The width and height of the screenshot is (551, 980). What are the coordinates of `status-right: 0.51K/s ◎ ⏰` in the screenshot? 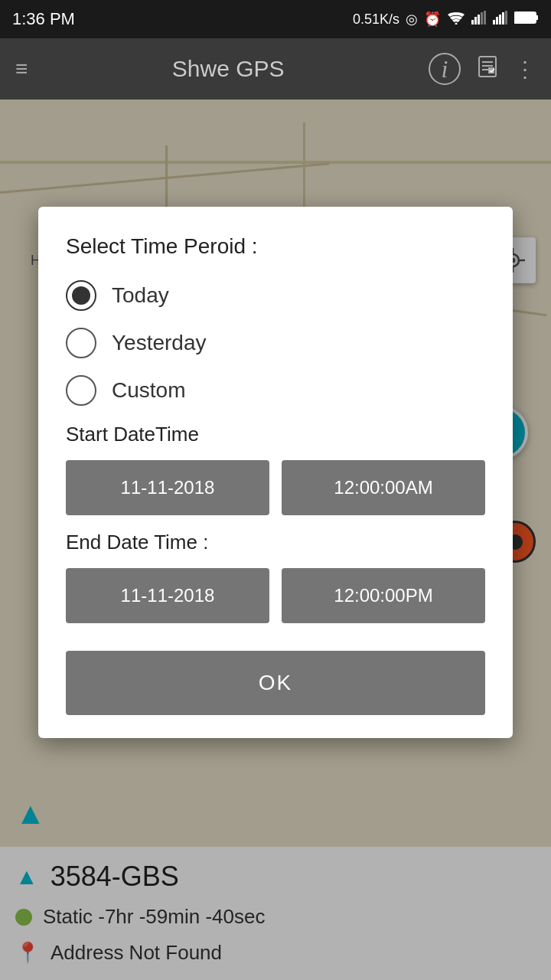 It's located at (445, 20).